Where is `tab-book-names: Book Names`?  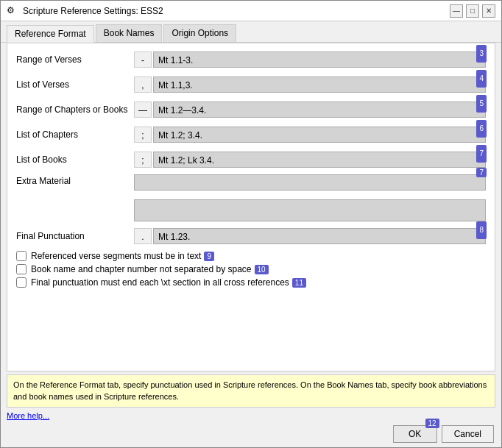
tab-book-names: Book Names is located at coordinates (130, 33).